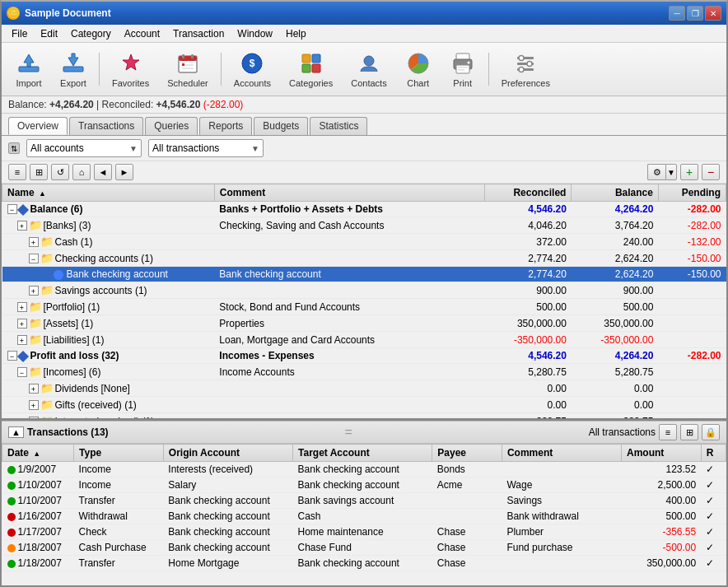 This screenshot has width=728, height=587. What do you see at coordinates (364, 259) in the screenshot?
I see `account-row: −📁Checking accounts (1)2,774.202,624.20-…` at bounding box center [364, 259].